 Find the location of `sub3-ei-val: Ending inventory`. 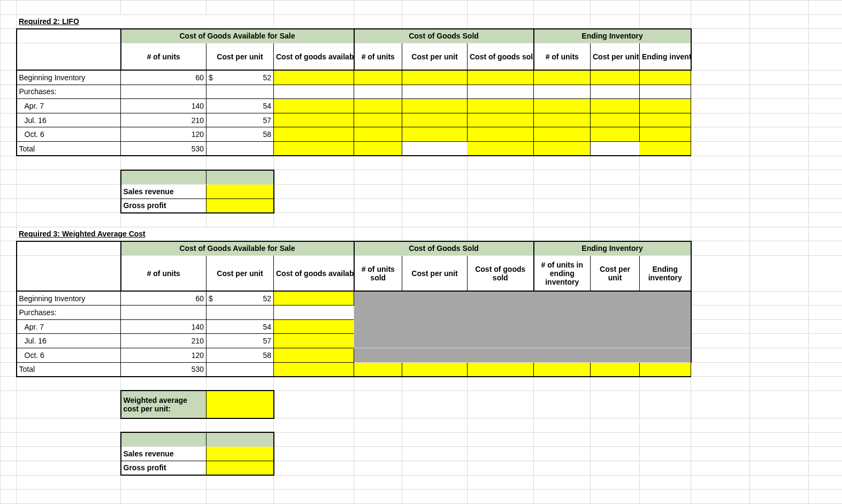

sub3-ei-val: Ending inventory is located at coordinates (665, 274).